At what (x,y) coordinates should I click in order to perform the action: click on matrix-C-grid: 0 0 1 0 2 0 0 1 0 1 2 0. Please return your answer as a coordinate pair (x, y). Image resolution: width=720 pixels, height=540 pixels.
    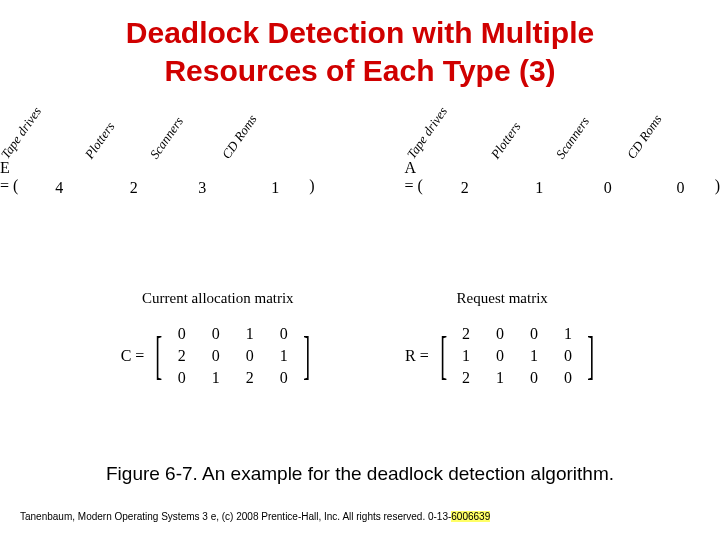
    Looking at the image, I should click on (233, 356).